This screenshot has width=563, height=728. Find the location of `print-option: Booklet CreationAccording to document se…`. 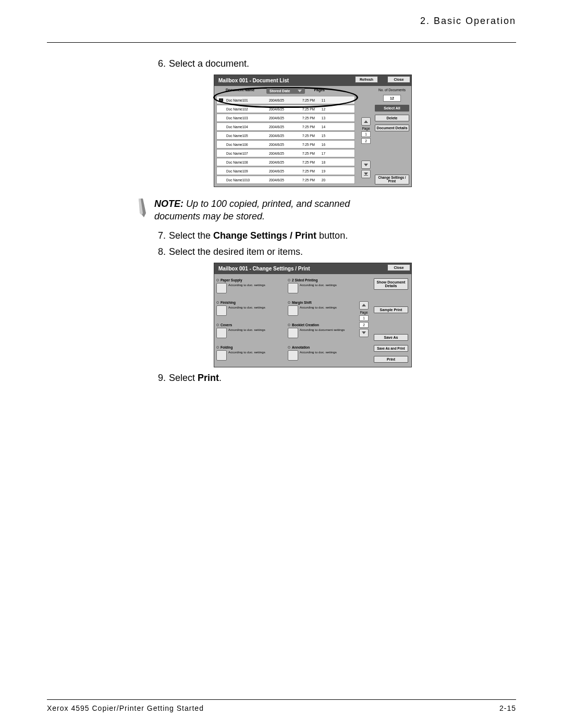

print-option: Booklet CreationAccording to document se… is located at coordinates (321, 331).